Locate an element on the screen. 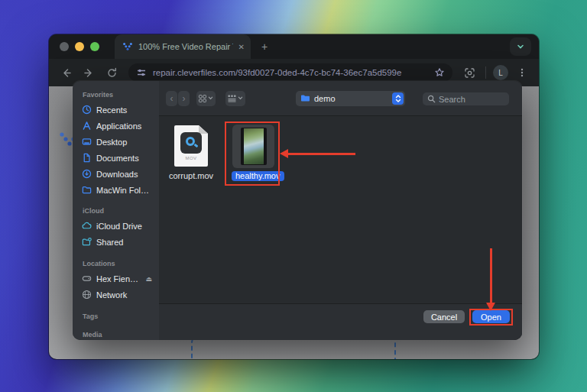 The height and width of the screenshot is (392, 587). gallery-view-icon is located at coordinates (232, 99).